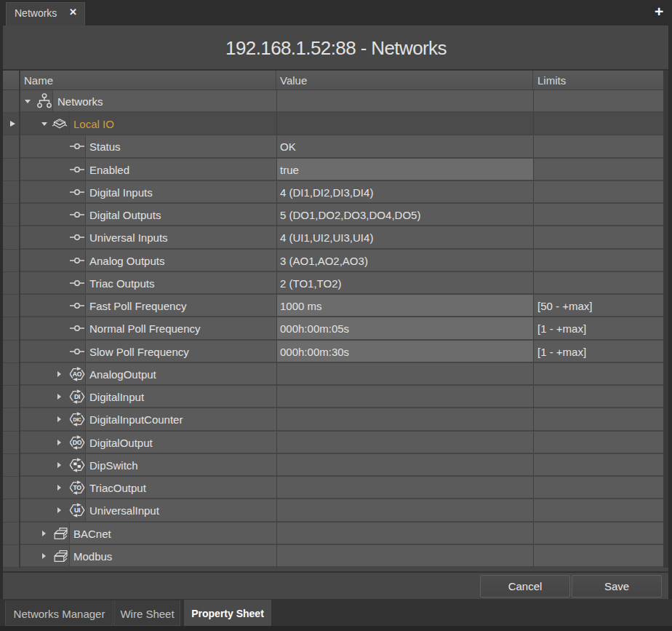 The width and height of the screenshot is (672, 631). What do you see at coordinates (77, 374) in the screenshot?
I see `svg-text: AO` at bounding box center [77, 374].